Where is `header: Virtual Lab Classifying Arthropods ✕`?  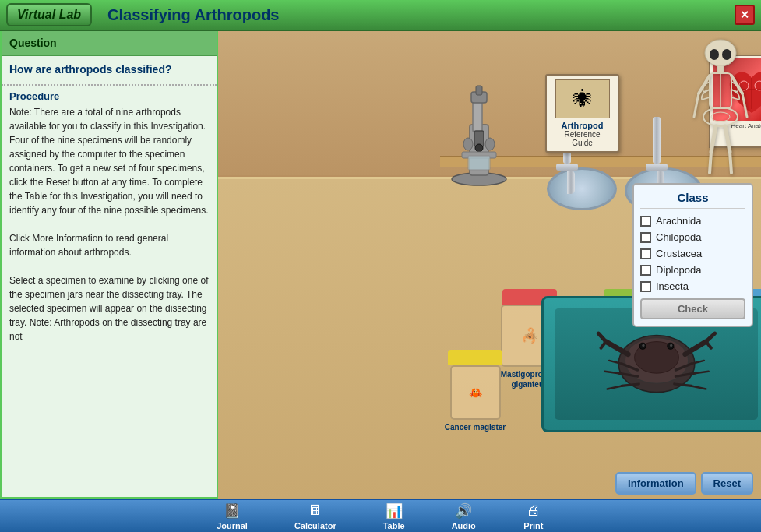 header: Virtual Lab Classifying Arthropods ✕ is located at coordinates (380, 16).